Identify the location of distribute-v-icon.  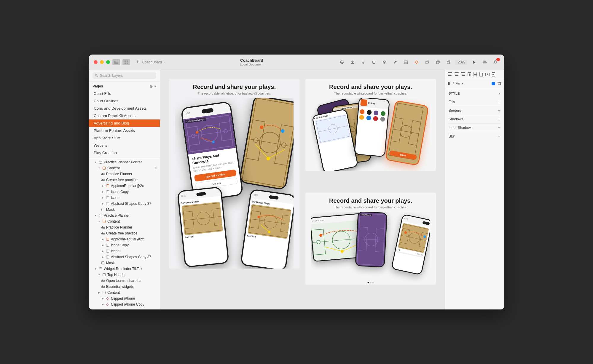
(493, 75).